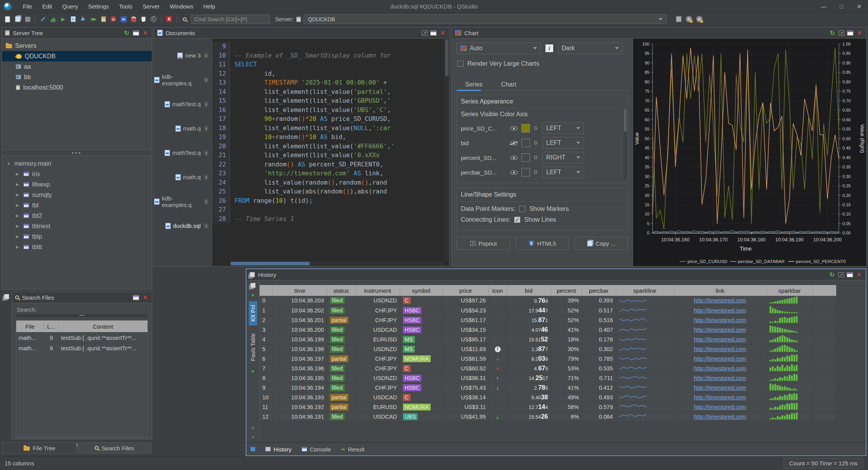 The image size is (868, 470). What do you see at coordinates (99, 6) in the screenshot?
I see `menu-settings: Settings` at bounding box center [99, 6].